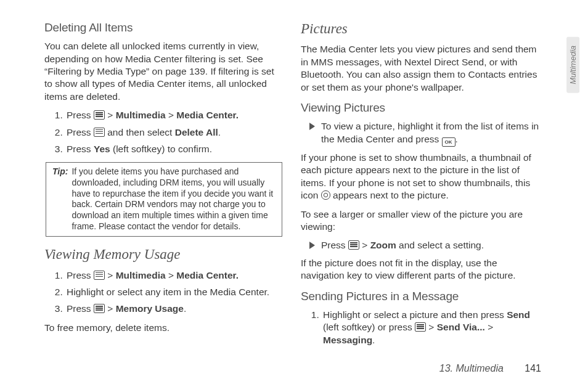 Image resolution: width=588 pixels, height=392 pixels. What do you see at coordinates (420, 29) in the screenshot?
I see `heading-pictures: Pictures` at bounding box center [420, 29].